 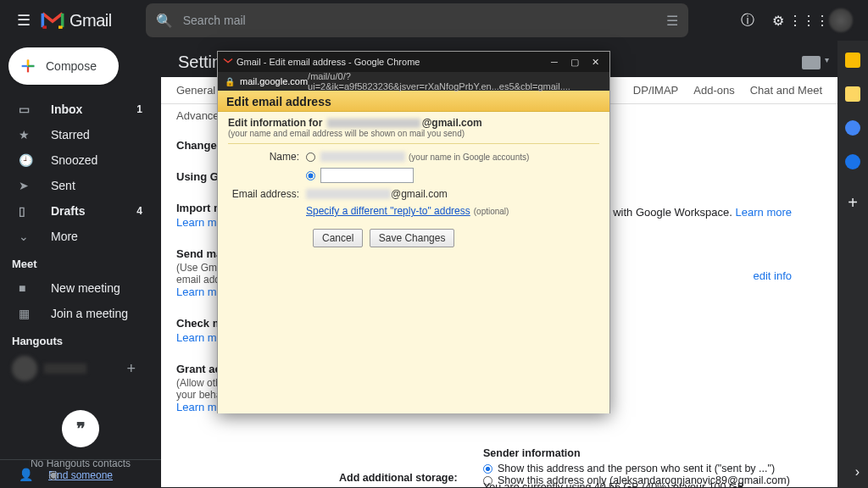 What do you see at coordinates (337, 238) in the screenshot?
I see `cancel-button: Cancel` at bounding box center [337, 238].